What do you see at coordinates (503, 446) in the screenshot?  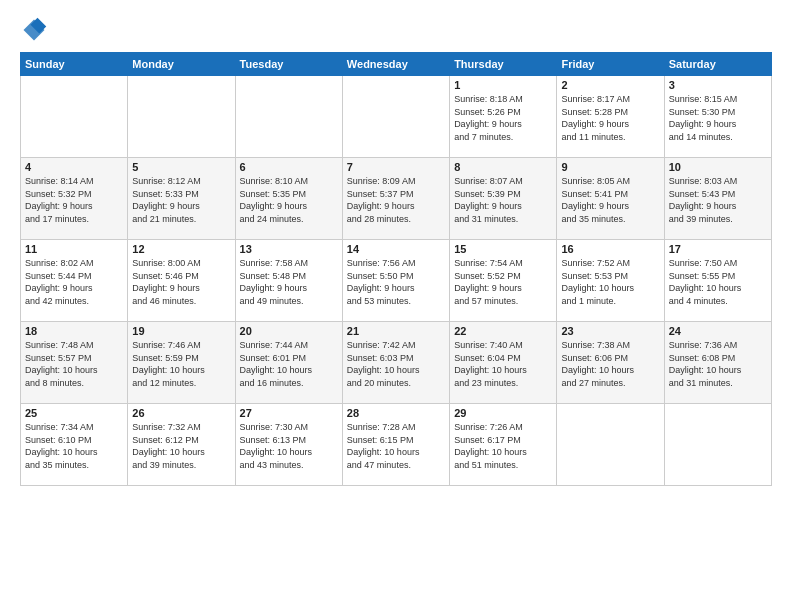 I see `day-info: Sunrise: 7:26 AM Sunset: 6:17 PM Dayligh…` at bounding box center [503, 446].